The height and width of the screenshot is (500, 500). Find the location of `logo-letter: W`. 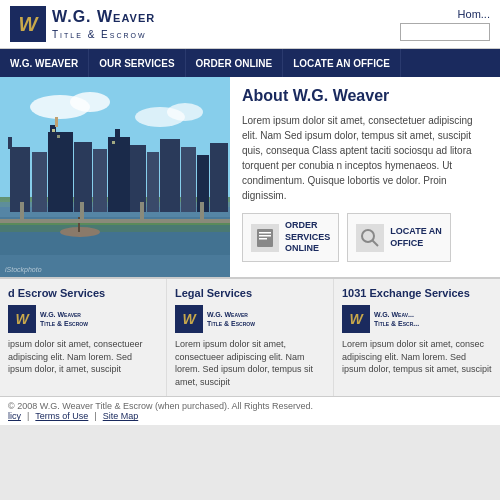

logo-letter: W is located at coordinates (28, 24).